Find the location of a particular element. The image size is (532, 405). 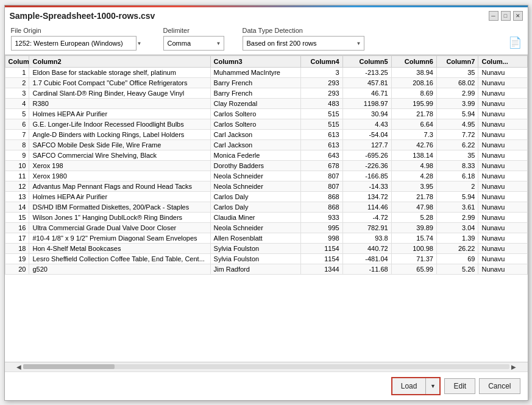

table-row: 15Wilson Jones 1" Hanging DublLock® Ring… is located at coordinates (266, 217).